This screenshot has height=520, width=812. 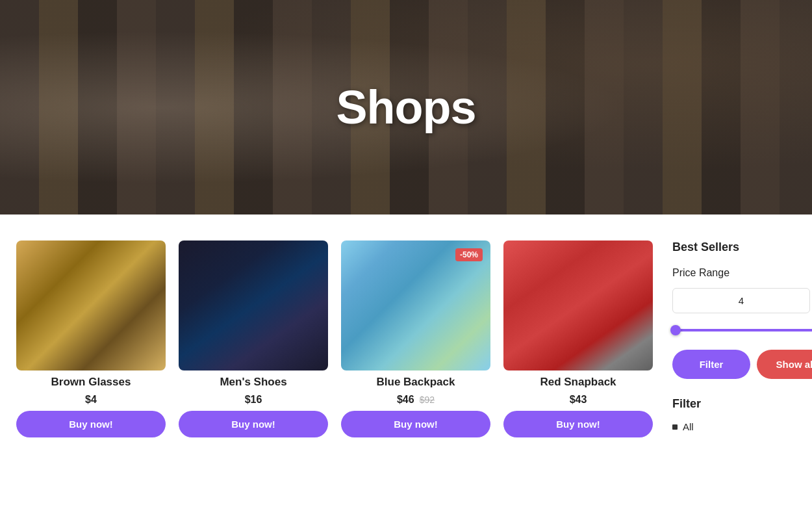 I want to click on filter-dot, so click(x=675, y=427).